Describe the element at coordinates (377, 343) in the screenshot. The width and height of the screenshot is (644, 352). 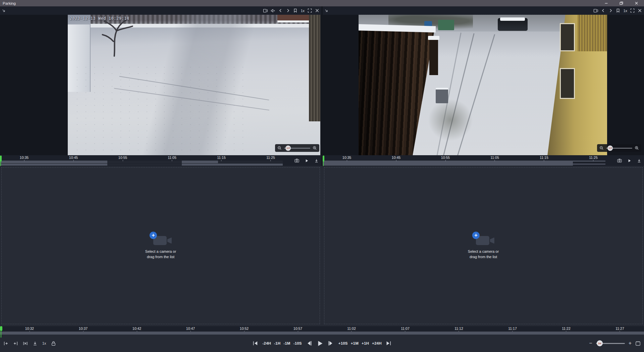
I see `jump-fwd-24h: +24H` at that location.